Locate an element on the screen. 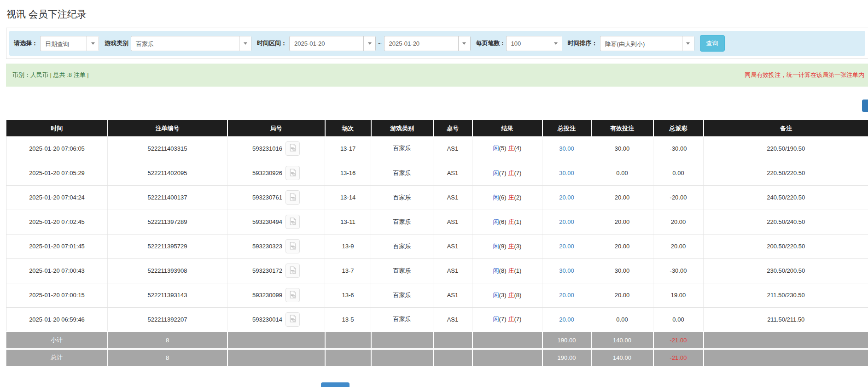 This screenshot has width=868, height=387. time-sort-select: 降幂(由大到小) is located at coordinates (647, 43).